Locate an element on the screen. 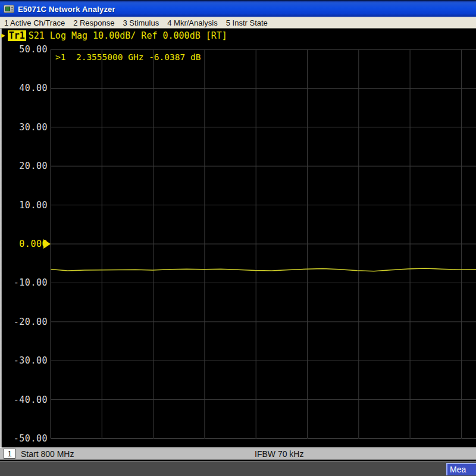 This screenshot has height=476, width=476. menu-mkr-analysis: 4 Mkr/Analysis is located at coordinates (193, 23).